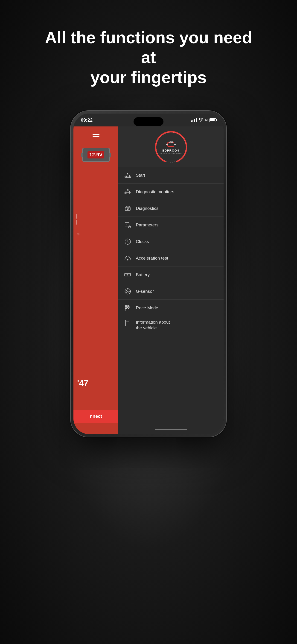 Image resolution: width=297 pixels, height=644 pixels. I want to click on menu-label-parameters: Parameters, so click(147, 225).